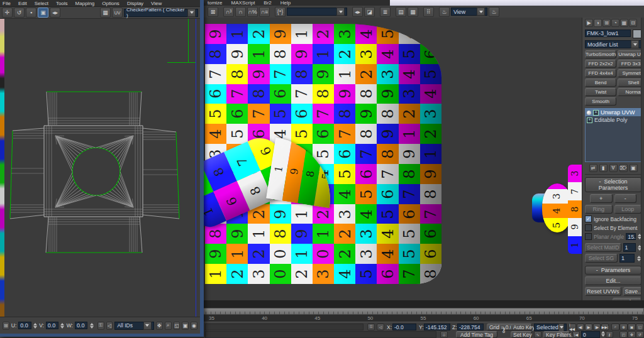  What do you see at coordinates (626, 199) in the screenshot?
I see `shrink-selection-button: -` at bounding box center [626, 199].